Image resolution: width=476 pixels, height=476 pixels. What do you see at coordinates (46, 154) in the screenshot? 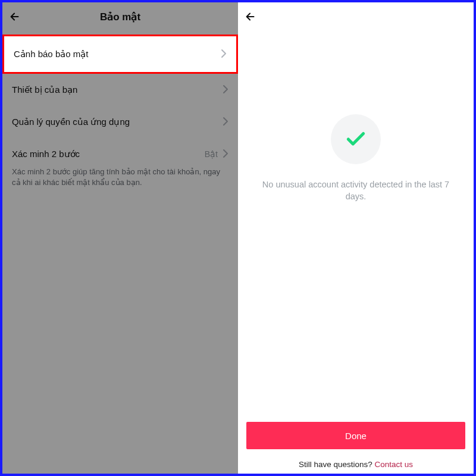
I see `row-label: Xác minh 2 bước` at bounding box center [46, 154].